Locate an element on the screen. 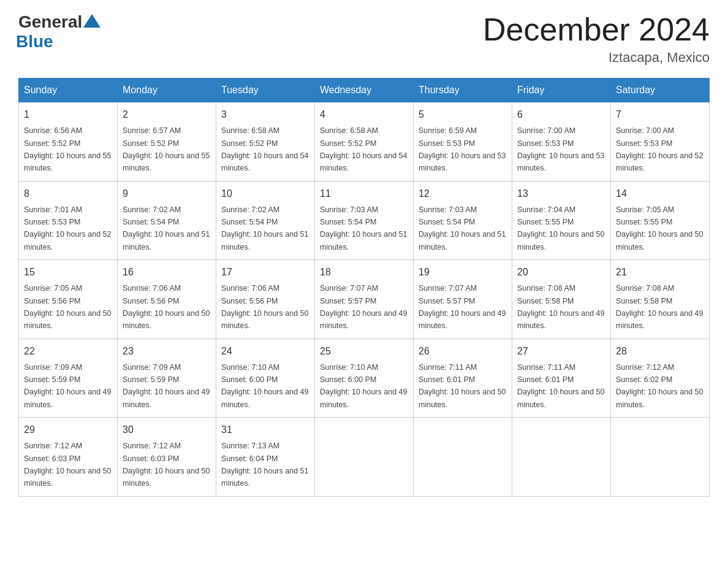  table-row: 11 Sunrise: 7:03 AMSunset: 5:54 PMDaylig… is located at coordinates (364, 221).